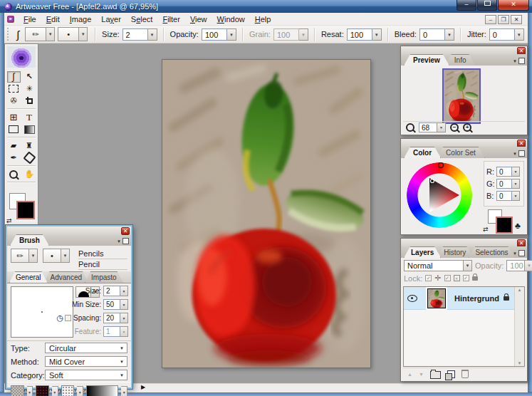  Describe the element at coordinates (30, 101) in the screenshot. I see `tool-crop` at that location.